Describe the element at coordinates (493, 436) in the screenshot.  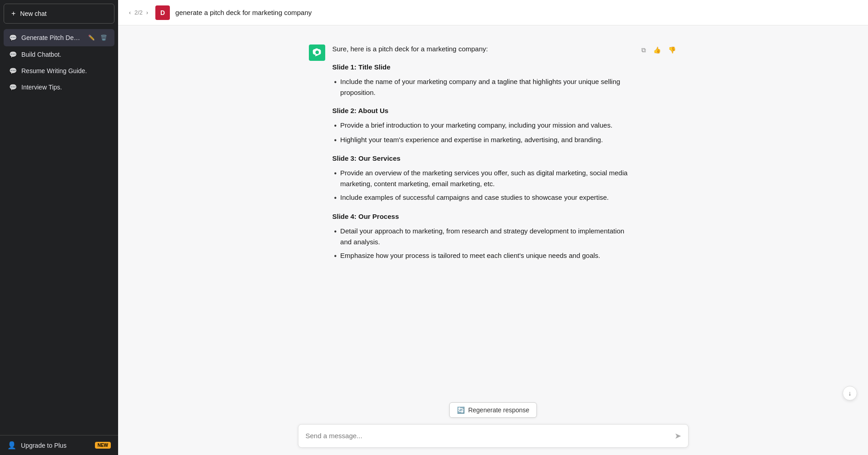
I see `input-container: ➤` at that location.